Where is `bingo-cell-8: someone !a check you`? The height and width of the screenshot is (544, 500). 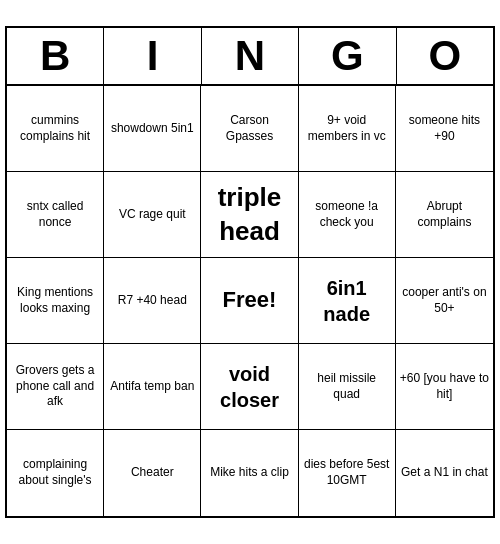
bingo-cell-8: someone !a check you is located at coordinates (348, 215).